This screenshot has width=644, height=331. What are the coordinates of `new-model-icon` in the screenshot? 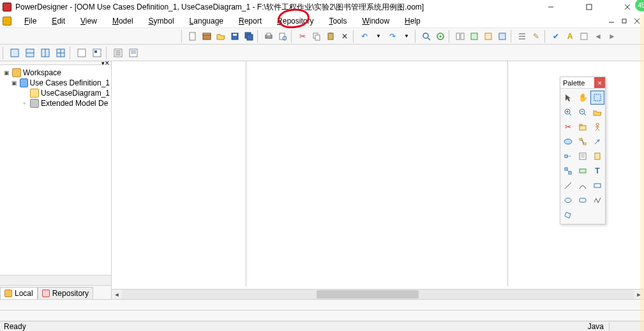 It's located at (207, 36).